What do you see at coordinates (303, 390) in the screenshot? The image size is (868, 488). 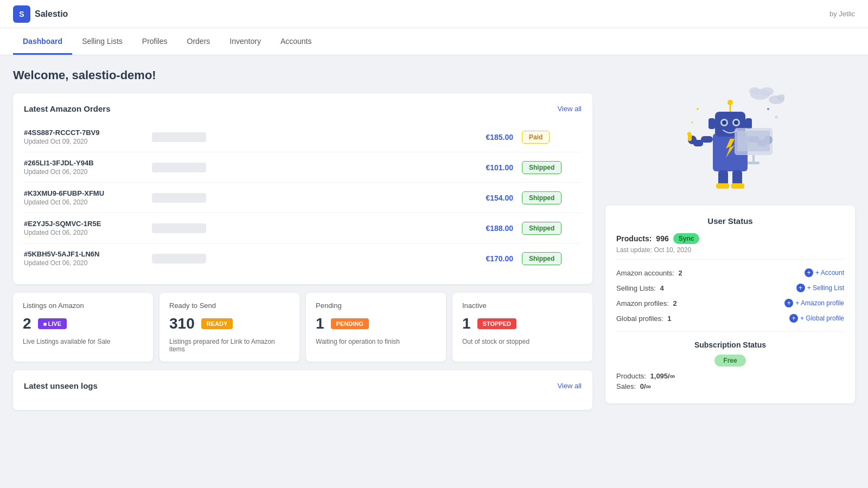 I see `logs-card: Latest unseen logs View all` at bounding box center [303, 390].